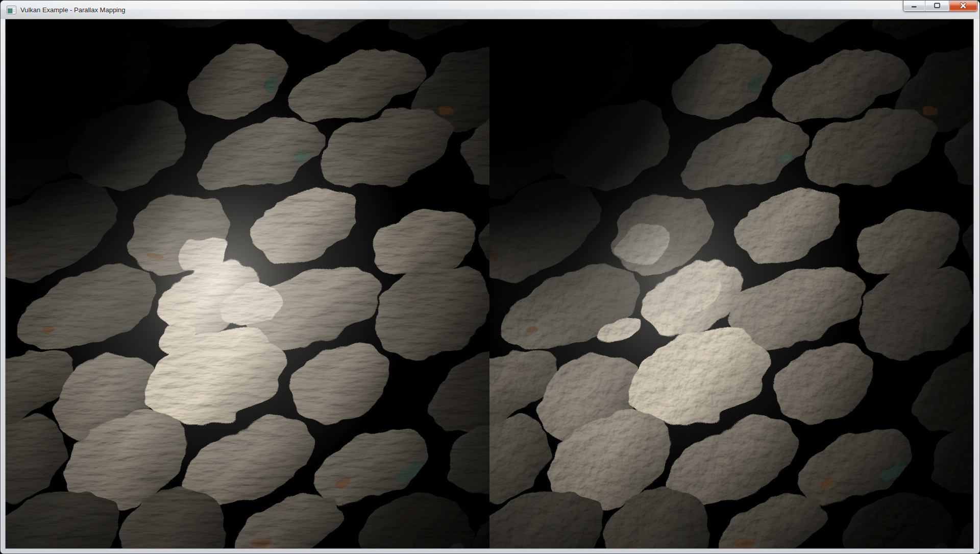 The height and width of the screenshot is (554, 980). I want to click on minimize-button, so click(915, 6).